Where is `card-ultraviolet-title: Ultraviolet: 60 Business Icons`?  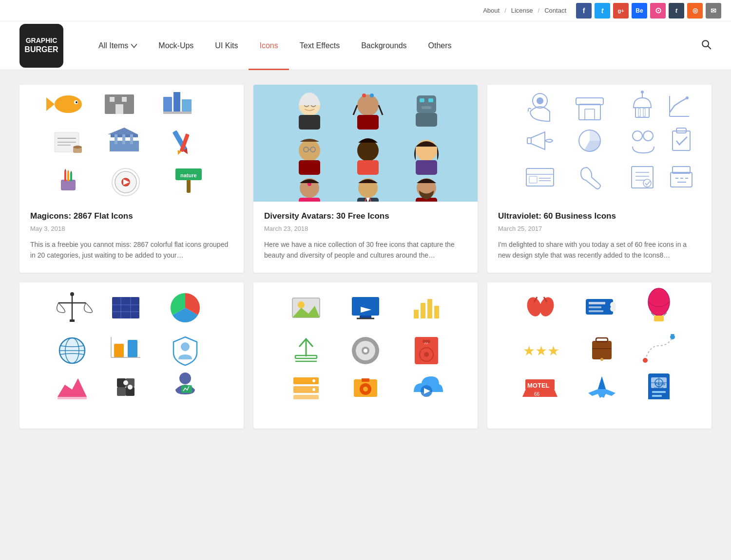 card-ultraviolet-title: Ultraviolet: 60 Business Icons is located at coordinates (599, 216).